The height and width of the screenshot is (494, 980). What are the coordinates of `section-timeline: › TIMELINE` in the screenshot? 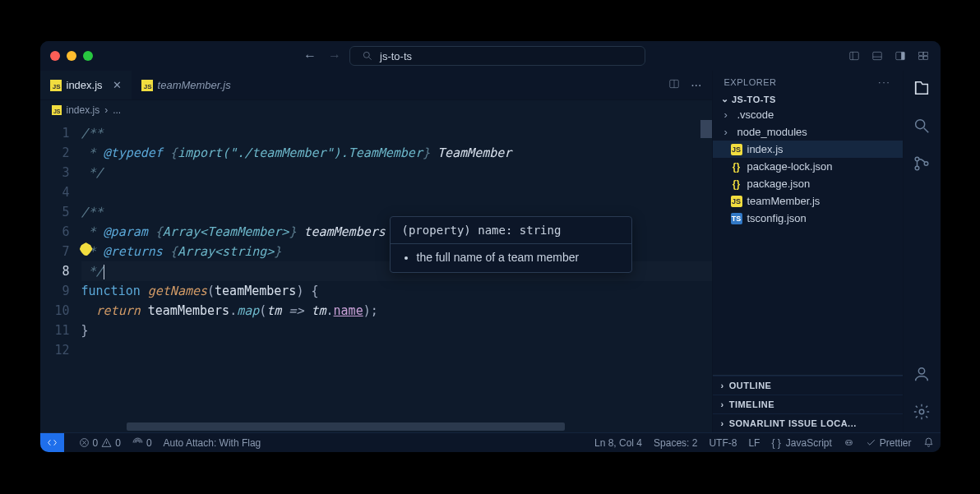 It's located at (807, 404).